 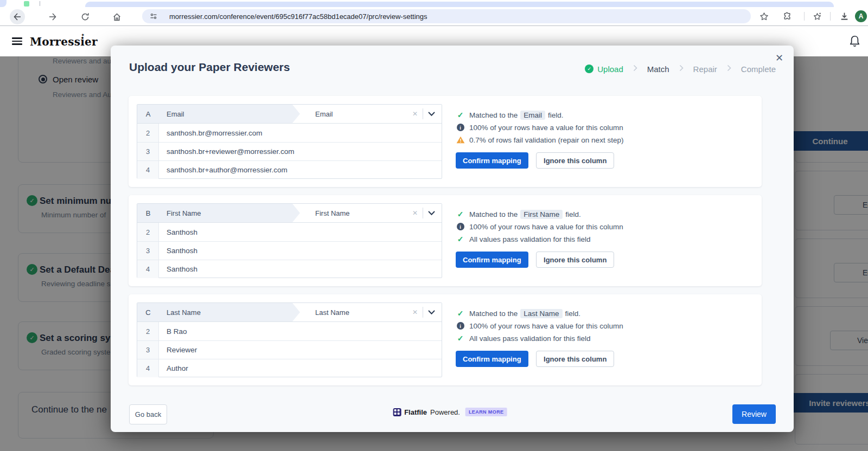 What do you see at coordinates (787, 16) in the screenshot?
I see `extensions-icon` at bounding box center [787, 16].